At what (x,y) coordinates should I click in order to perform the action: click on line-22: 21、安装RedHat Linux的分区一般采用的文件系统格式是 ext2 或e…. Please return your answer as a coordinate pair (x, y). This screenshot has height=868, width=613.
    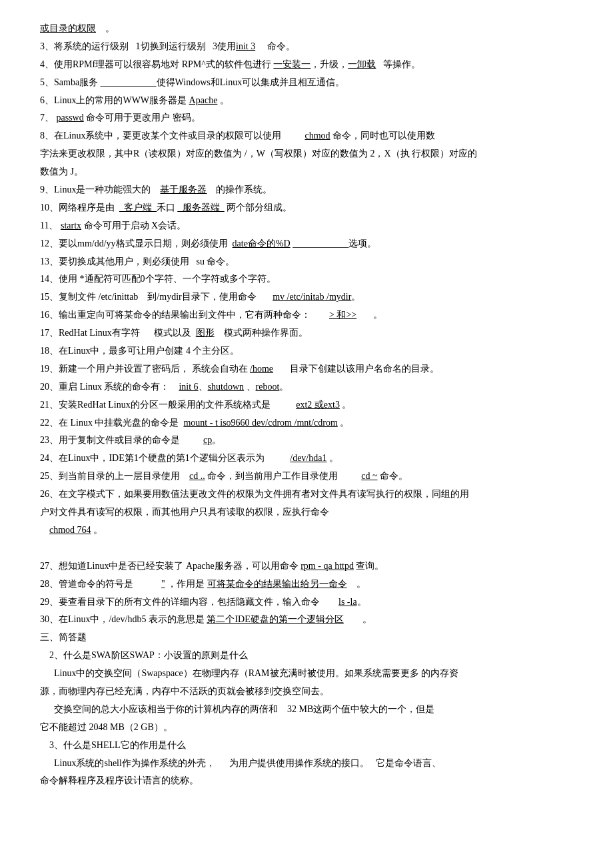
    Looking at the image, I should click on (306, 405).